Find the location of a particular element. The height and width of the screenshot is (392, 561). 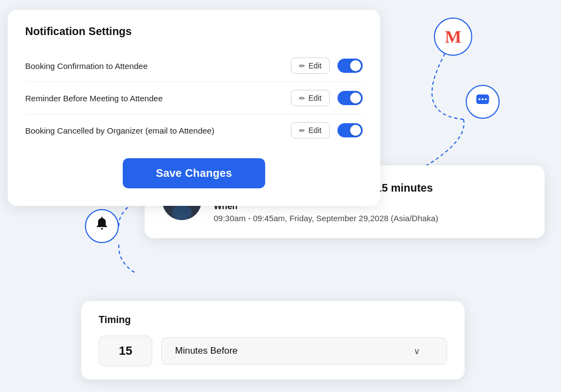

save-changes-button: Save Changes is located at coordinates (194, 173).